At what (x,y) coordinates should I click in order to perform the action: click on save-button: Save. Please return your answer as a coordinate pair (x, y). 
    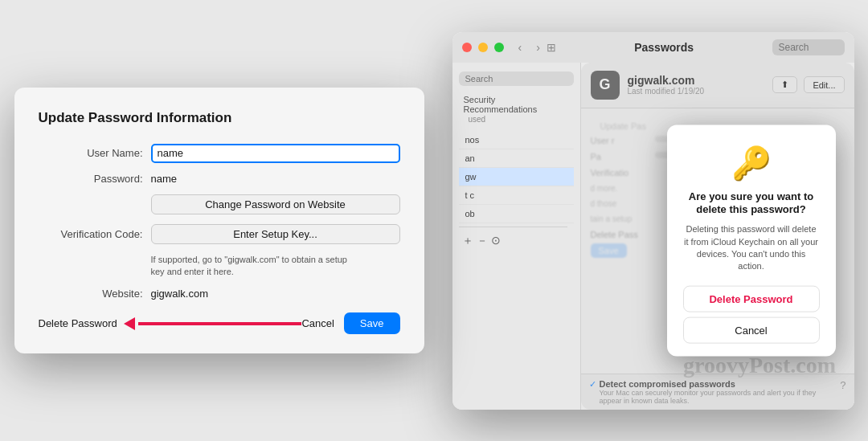
    Looking at the image, I should click on (372, 323).